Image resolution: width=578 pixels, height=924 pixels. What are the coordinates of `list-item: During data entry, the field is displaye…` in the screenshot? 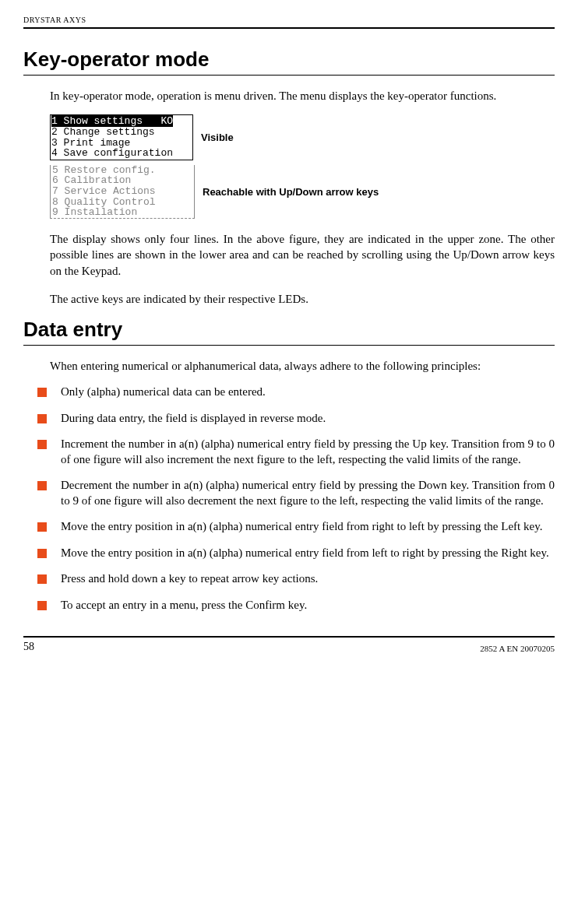 It's located at (296, 419).